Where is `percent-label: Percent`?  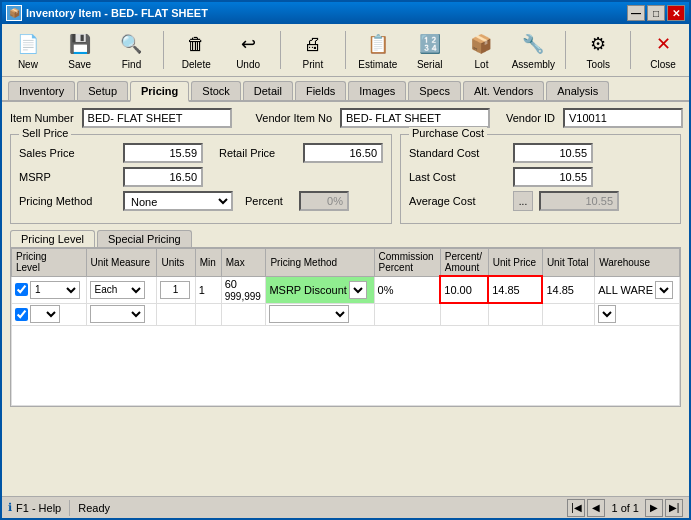 percent-label: Percent is located at coordinates (270, 201).